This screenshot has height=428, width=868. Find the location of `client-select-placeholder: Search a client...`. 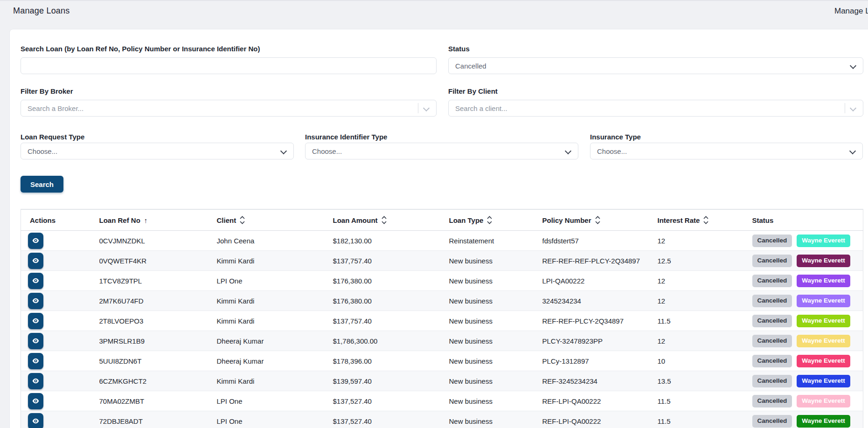

client-select-placeholder: Search a client... is located at coordinates (481, 108).